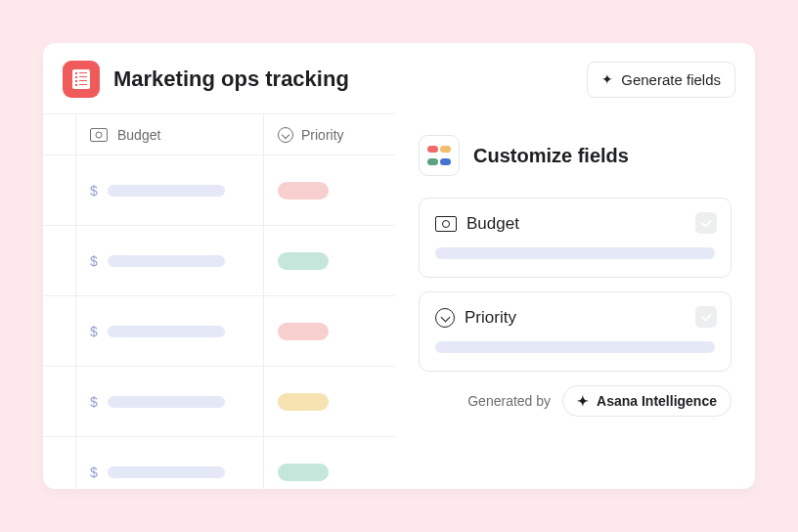 The width and height of the screenshot is (798, 532). I want to click on table-header-row: Budget Priority, so click(219, 135).